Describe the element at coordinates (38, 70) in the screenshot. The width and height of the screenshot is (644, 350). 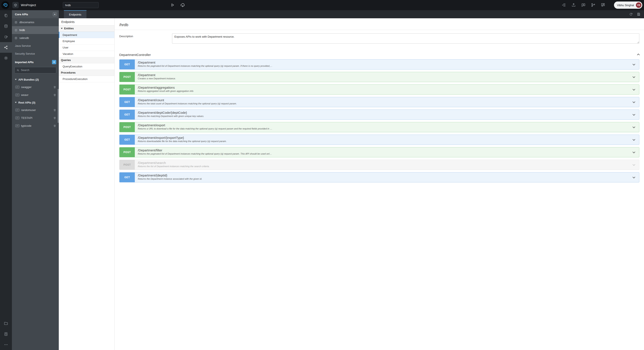
I see `sidebar-search-input` at that location.